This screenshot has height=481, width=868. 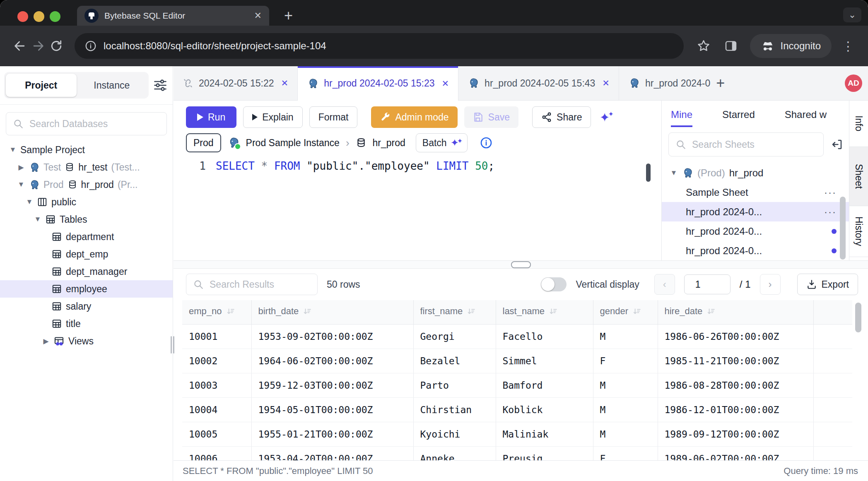 I want to click on results-scrollbar, so click(x=858, y=317).